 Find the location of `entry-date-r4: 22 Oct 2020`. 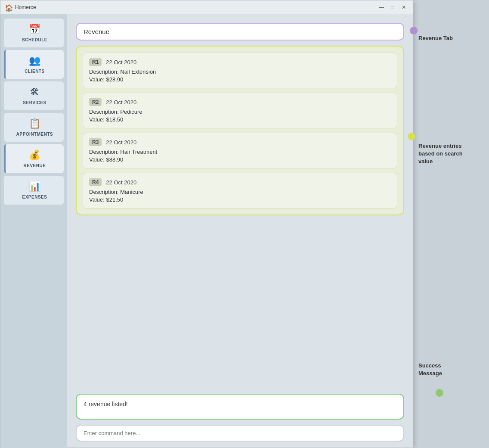

entry-date-r4: 22 Oct 2020 is located at coordinates (121, 183).